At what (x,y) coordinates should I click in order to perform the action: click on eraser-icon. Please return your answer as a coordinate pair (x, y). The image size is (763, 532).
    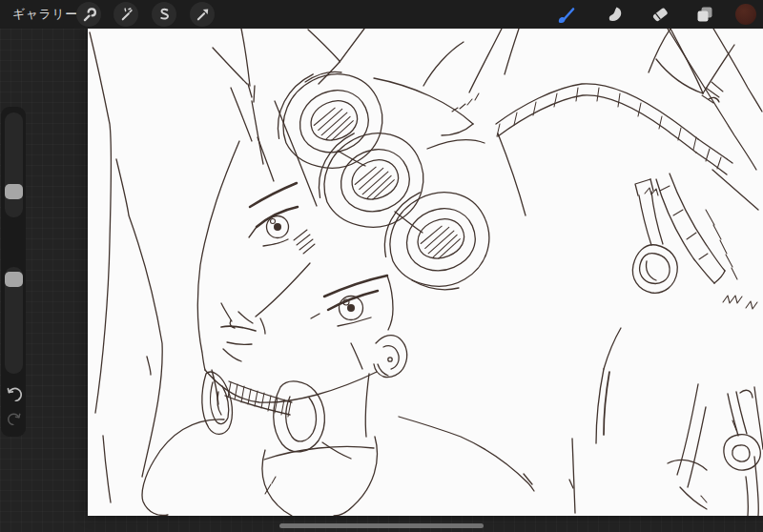
    Looking at the image, I should click on (660, 14).